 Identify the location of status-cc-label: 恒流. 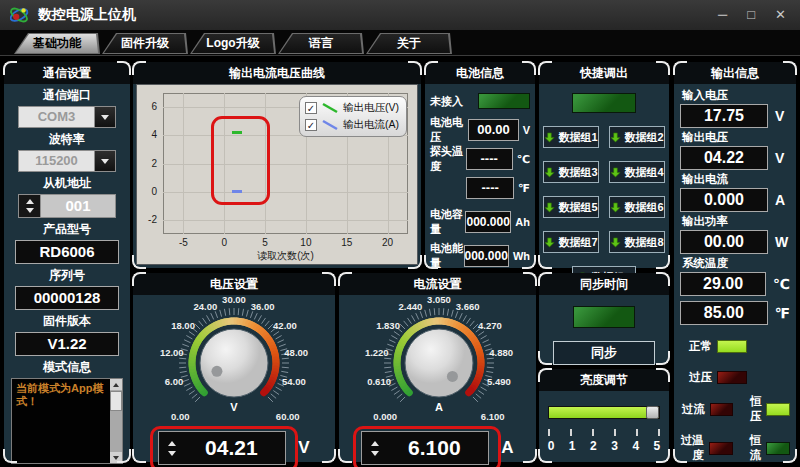
(751, 448).